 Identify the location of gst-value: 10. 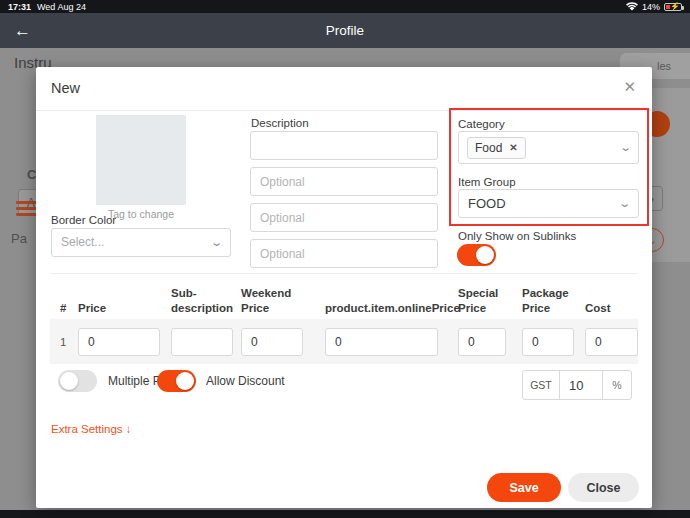
(581, 385).